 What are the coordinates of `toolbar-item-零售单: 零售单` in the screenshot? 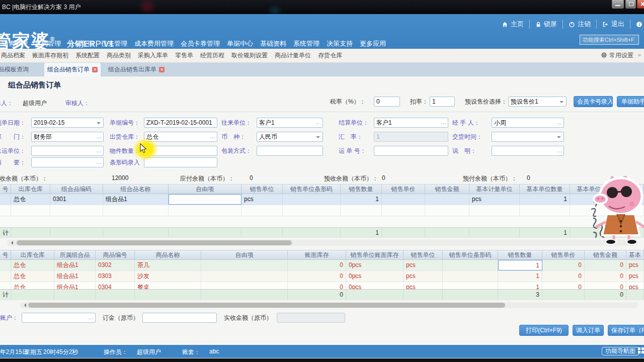 It's located at (184, 55).